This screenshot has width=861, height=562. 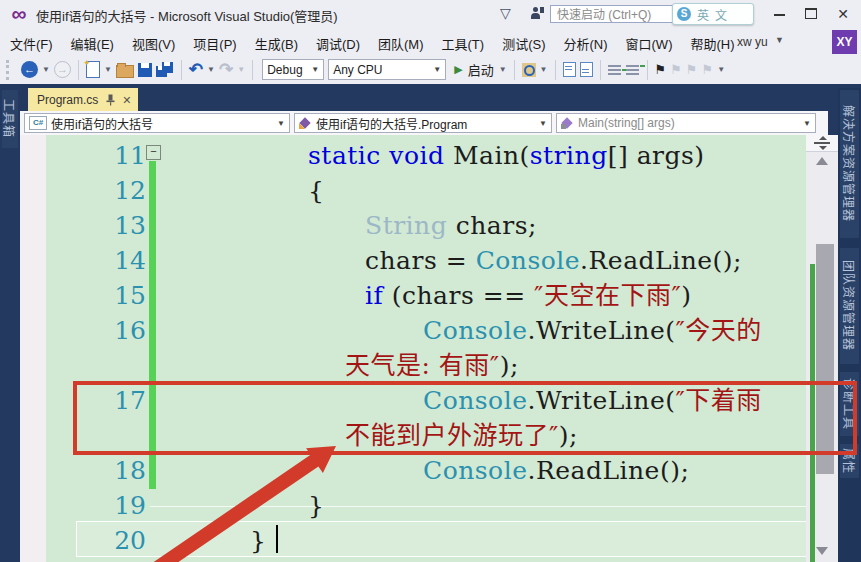 I want to click on code-token: if, so click(x=378, y=296).